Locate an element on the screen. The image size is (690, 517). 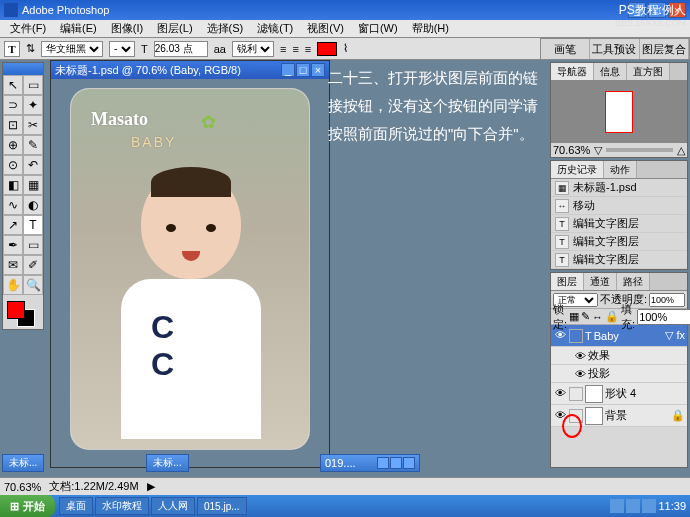
lasso-tool: ⊃ is located at coordinates (13, 105).